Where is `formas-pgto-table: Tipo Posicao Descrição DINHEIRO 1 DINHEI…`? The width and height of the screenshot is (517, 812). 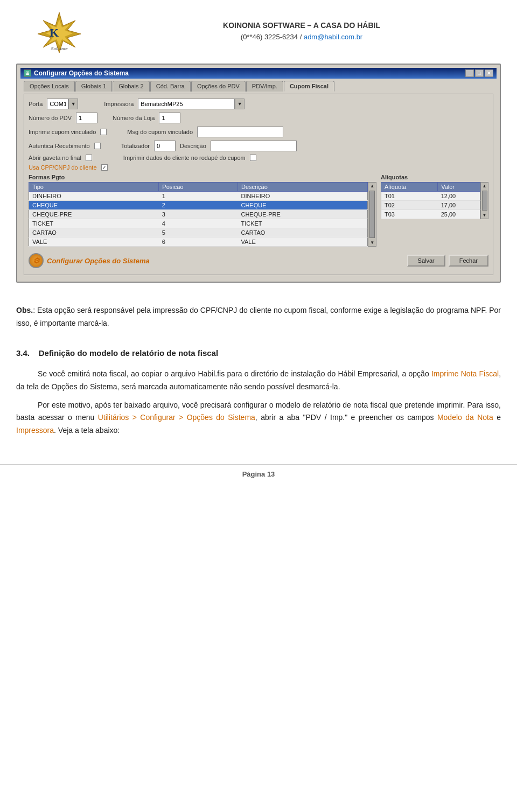
formas-pgto-table: Tipo Posicao Descrição DINHEIRO 1 DINHEI… is located at coordinates (198, 214).